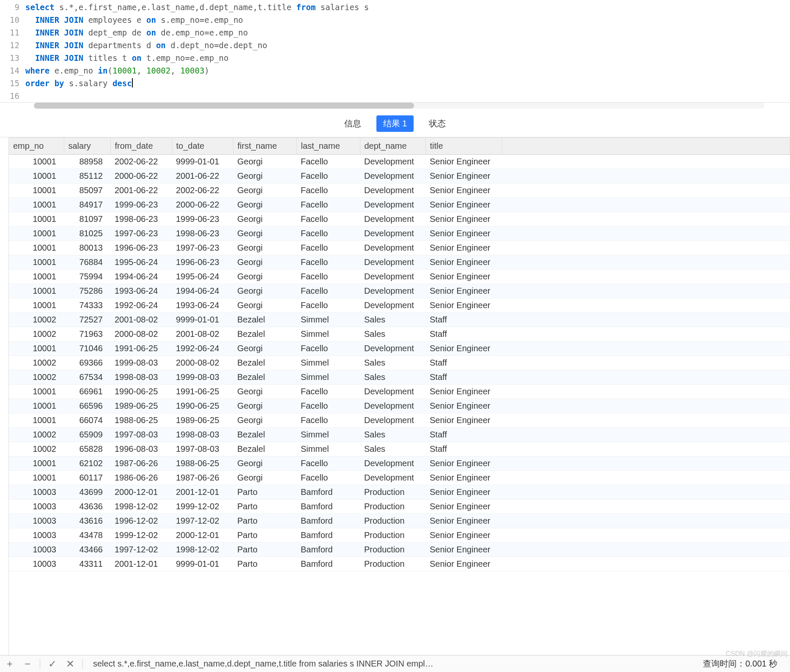 The width and height of the screenshot is (790, 672). I want to click on cell: 1989-06-25, so click(141, 406).